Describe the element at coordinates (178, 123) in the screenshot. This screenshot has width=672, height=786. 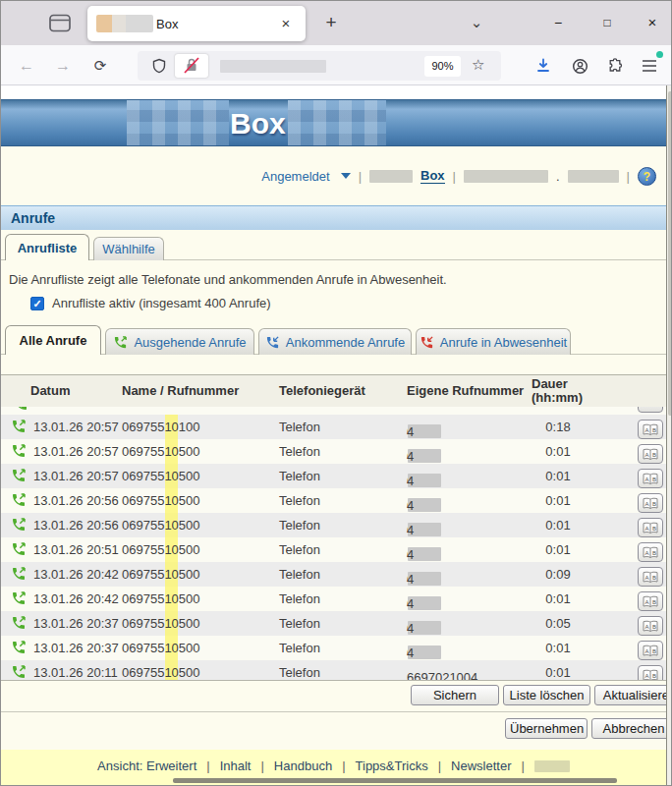
I see `masthead-blur-left` at that location.